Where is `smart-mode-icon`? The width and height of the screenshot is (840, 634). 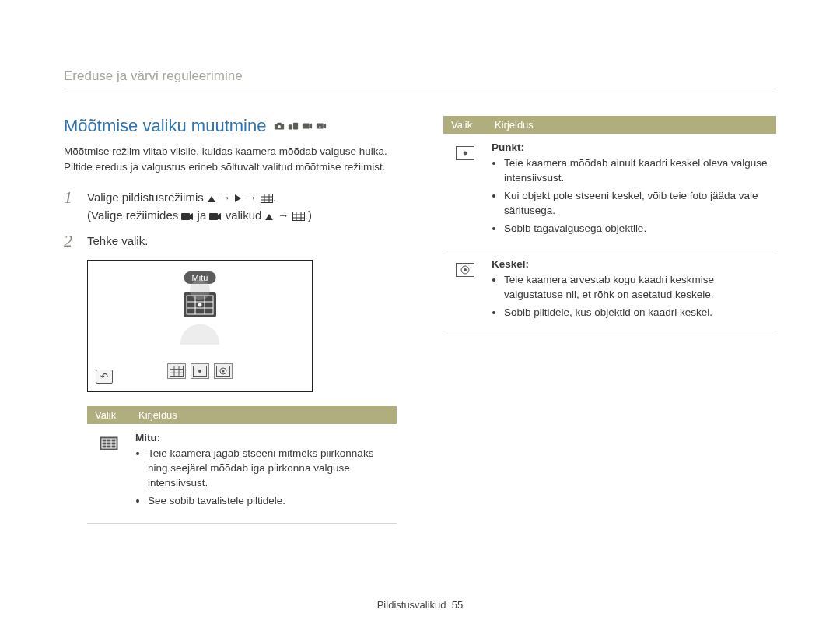
smart-mode-icon is located at coordinates (215, 216).